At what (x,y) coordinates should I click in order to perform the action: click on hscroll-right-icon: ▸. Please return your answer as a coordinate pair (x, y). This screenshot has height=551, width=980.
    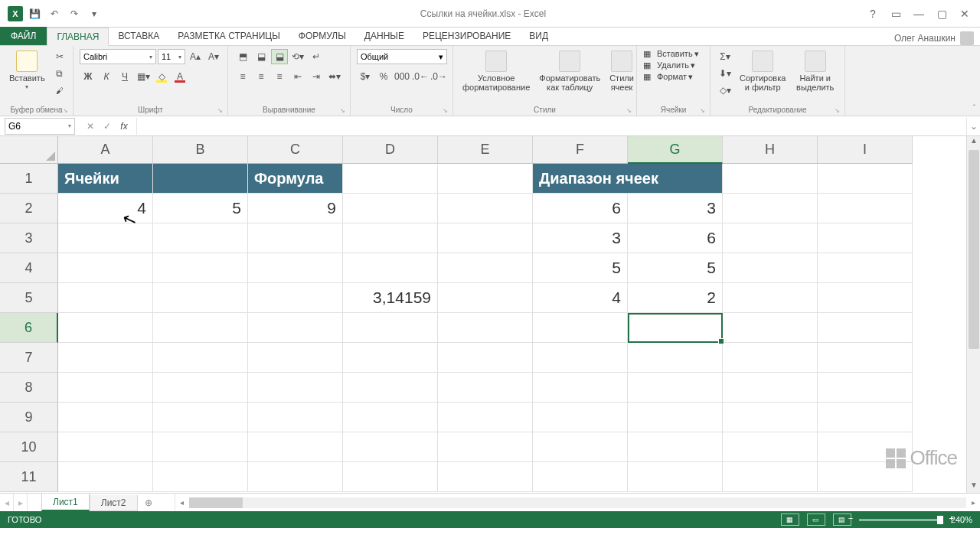
    Looking at the image, I should click on (973, 502).